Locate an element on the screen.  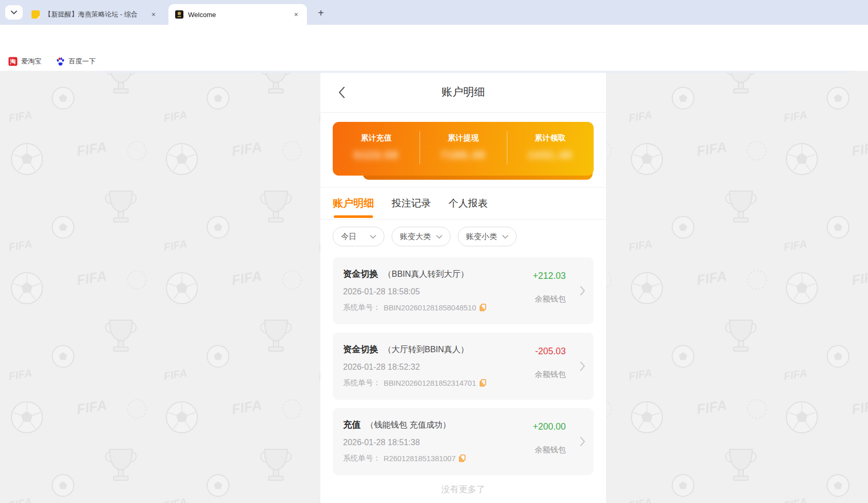
transaction-row: 资金切换 （大厅转到BBIN真人） 2026-01-28 18:52:32 系统… is located at coordinates (463, 366).